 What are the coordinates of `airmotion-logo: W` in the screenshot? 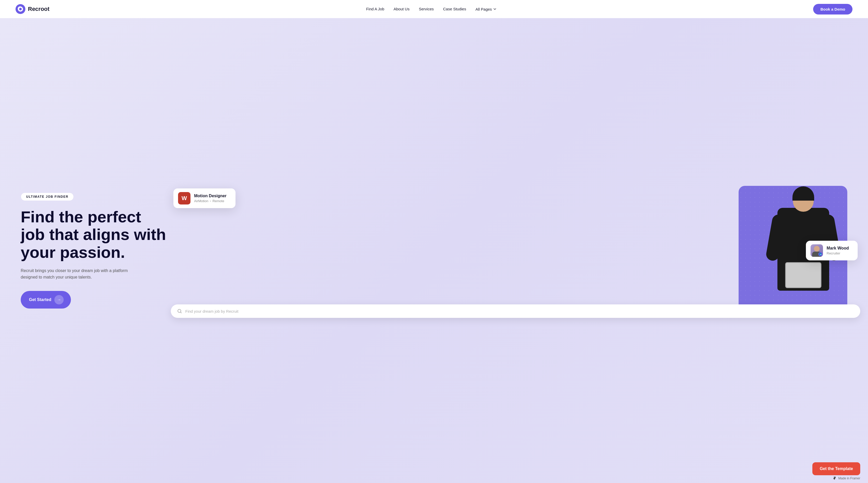 It's located at (184, 198).